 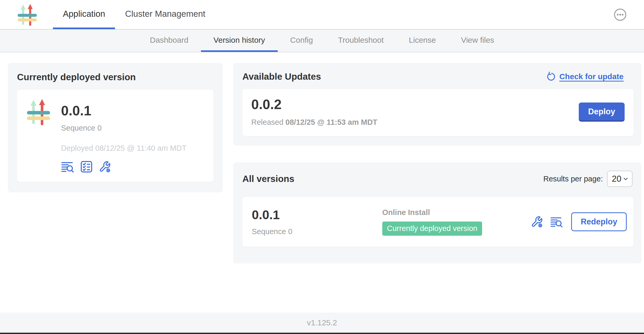 I want to click on subtab-version-history: Version history, so click(x=239, y=41).